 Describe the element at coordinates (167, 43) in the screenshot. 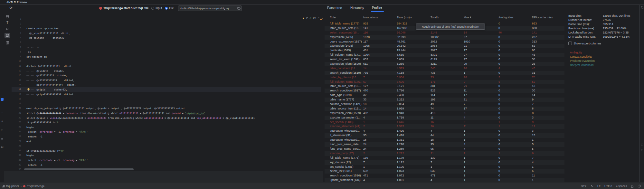

I see `code-line: 6` at that location.